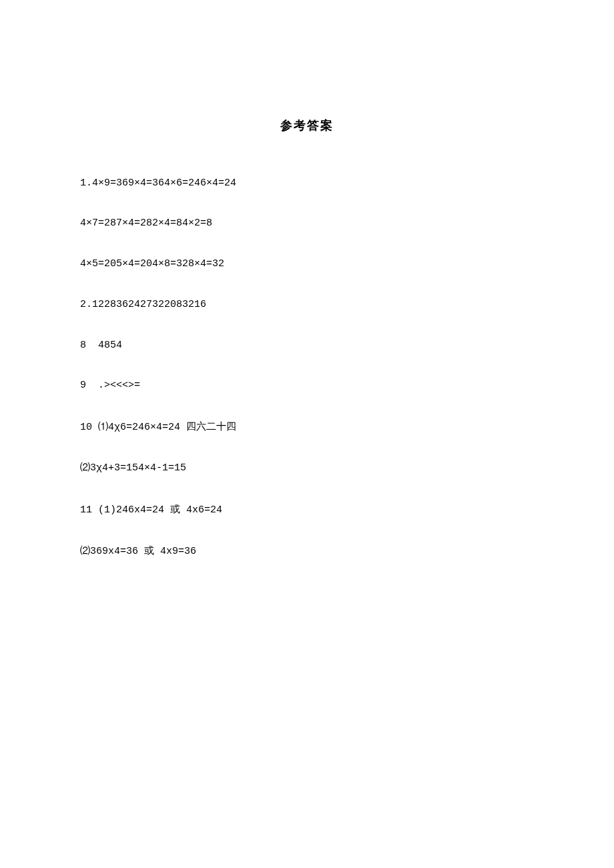  Describe the element at coordinates (307, 264) in the screenshot. I see `answer-line-3: 4×5=205×4=204×8=328×4=32` at that location.